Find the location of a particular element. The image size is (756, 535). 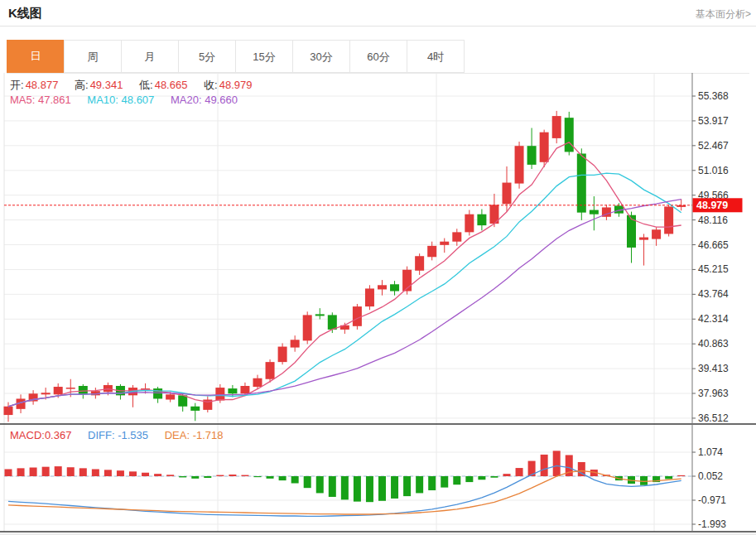

tab-日: 日 is located at coordinates (36, 56).